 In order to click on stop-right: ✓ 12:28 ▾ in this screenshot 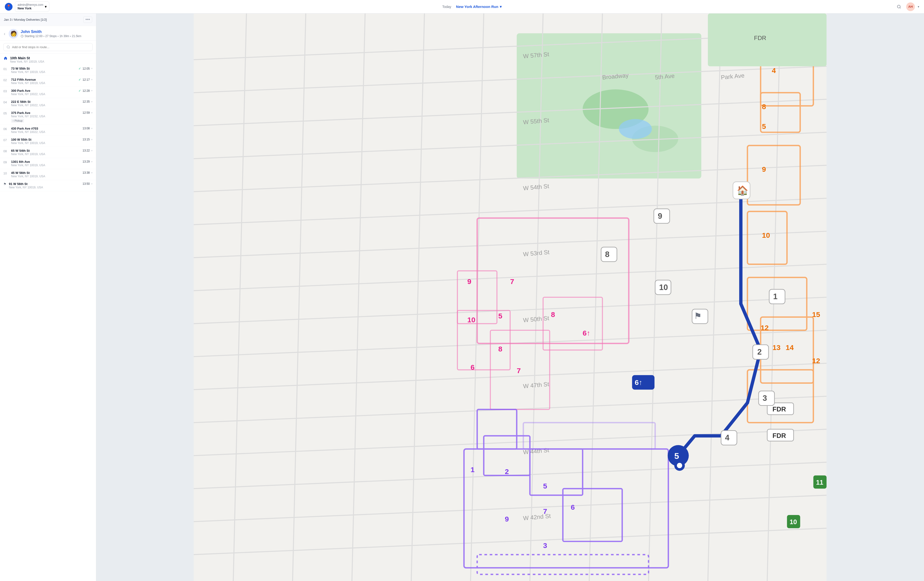, I will do `click(85, 91)`.